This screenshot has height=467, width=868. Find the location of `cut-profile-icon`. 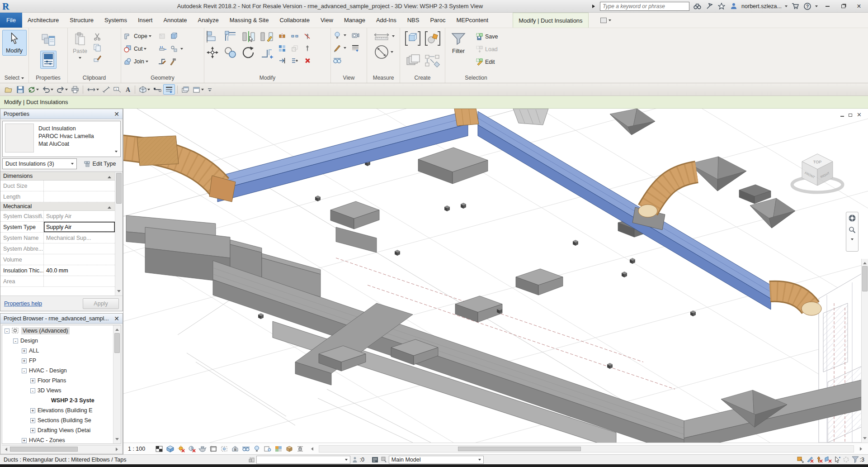

cut-profile-icon is located at coordinates (162, 36).